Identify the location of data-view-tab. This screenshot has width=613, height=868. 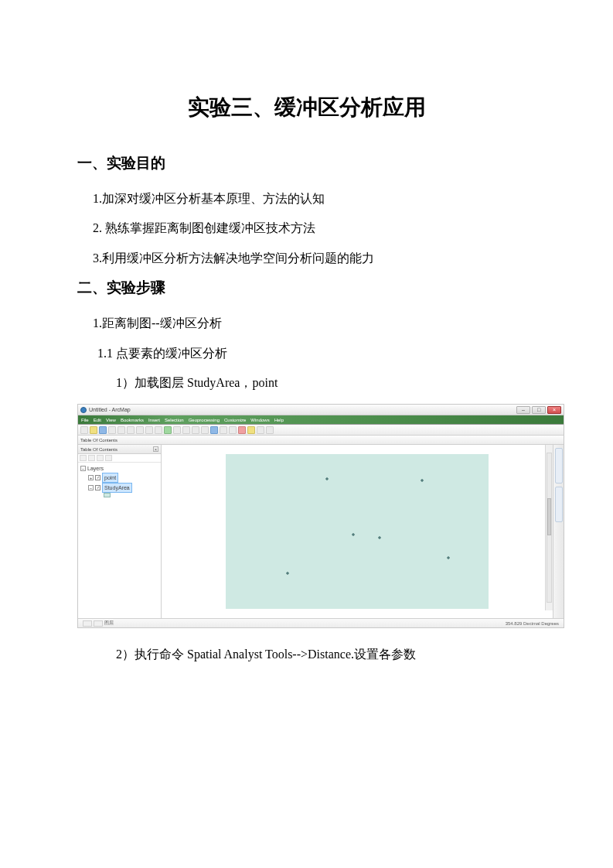
(87, 624).